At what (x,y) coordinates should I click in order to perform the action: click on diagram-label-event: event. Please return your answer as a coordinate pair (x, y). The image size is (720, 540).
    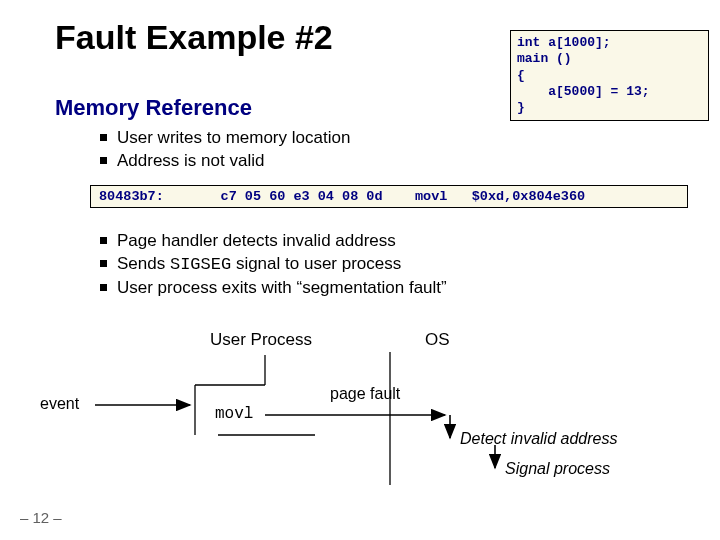
    Looking at the image, I should click on (60, 404).